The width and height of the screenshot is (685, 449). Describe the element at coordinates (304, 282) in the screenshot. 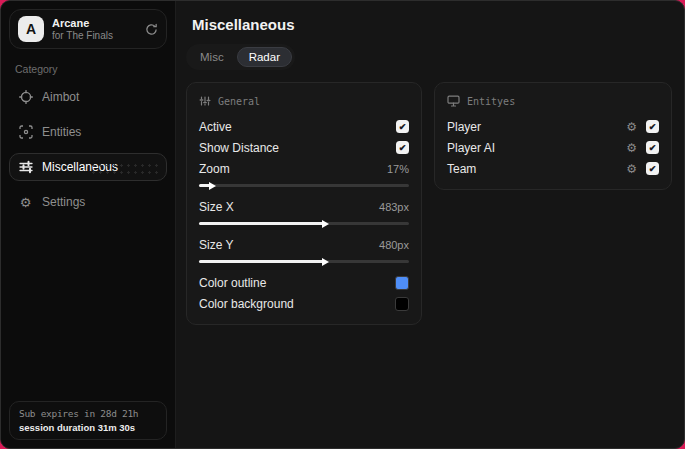

I see `setting-row-color-outline: Color outline` at that location.